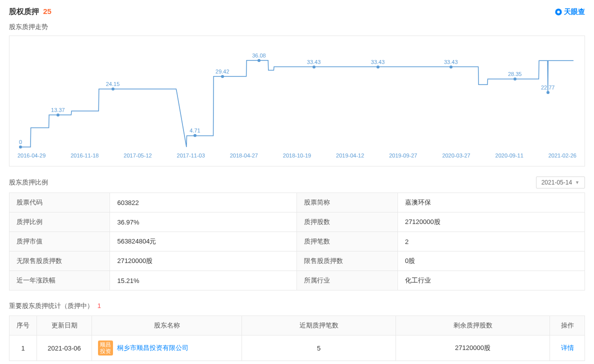 Image resolution: width=594 pixels, height=364 pixels. I want to click on stats-title: 重要股东质押统计（质押中） 1, so click(297, 306).